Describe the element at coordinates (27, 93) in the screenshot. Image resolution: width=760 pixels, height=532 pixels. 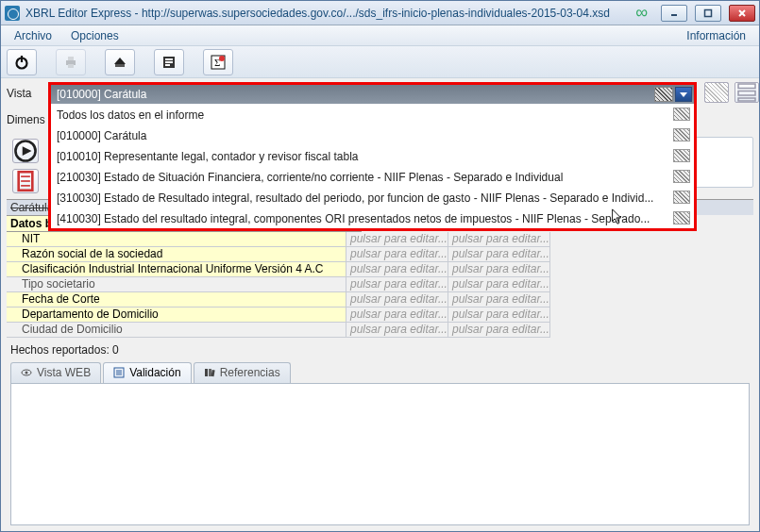
I see `vista-label: Vista` at that location.